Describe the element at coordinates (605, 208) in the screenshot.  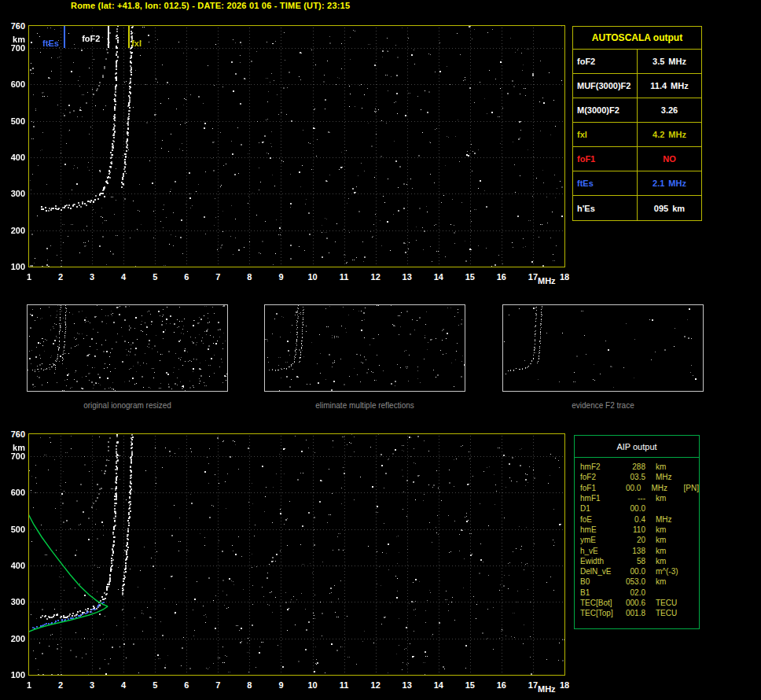
I see `autoscala-param-label: h'Es` at that location.